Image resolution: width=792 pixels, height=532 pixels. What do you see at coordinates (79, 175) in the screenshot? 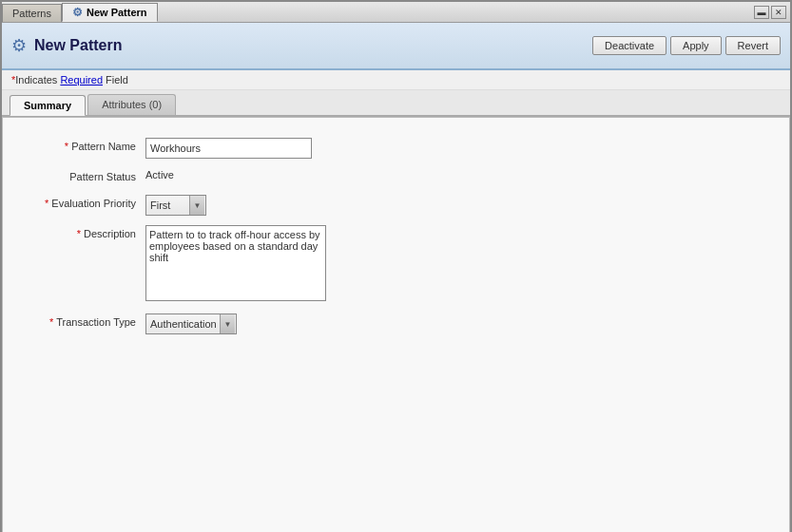
I see `pattern-status-label: Pattern Status` at bounding box center [79, 175].